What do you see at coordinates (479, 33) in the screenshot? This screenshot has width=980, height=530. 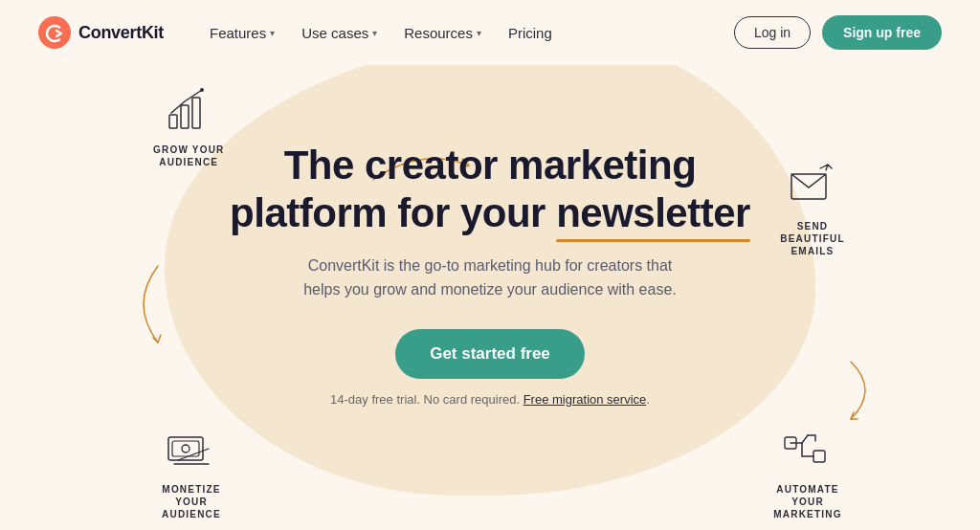 I see `resources-chevron-icon: ▾` at bounding box center [479, 33].